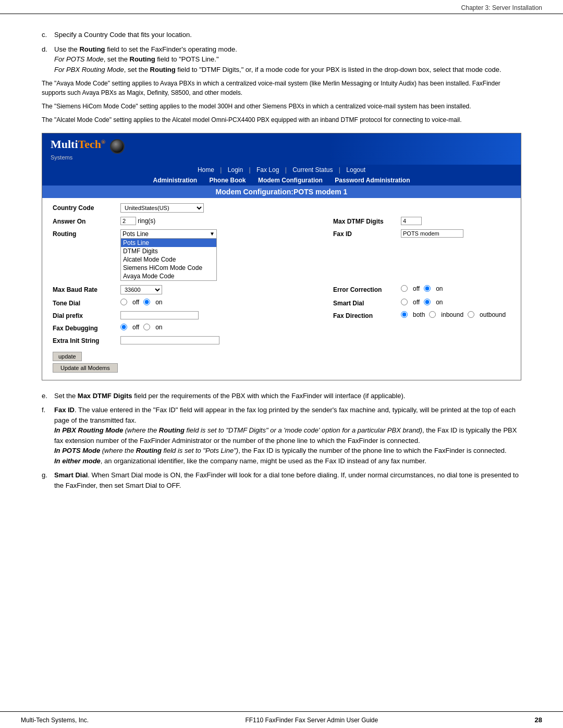 Image resolution: width=563 pixels, height=728 pixels. What do you see at coordinates (282, 290) in the screenshot?
I see `baud-rate-row: Max Baud Rate 33600 Error Correction off…` at bounding box center [282, 290].